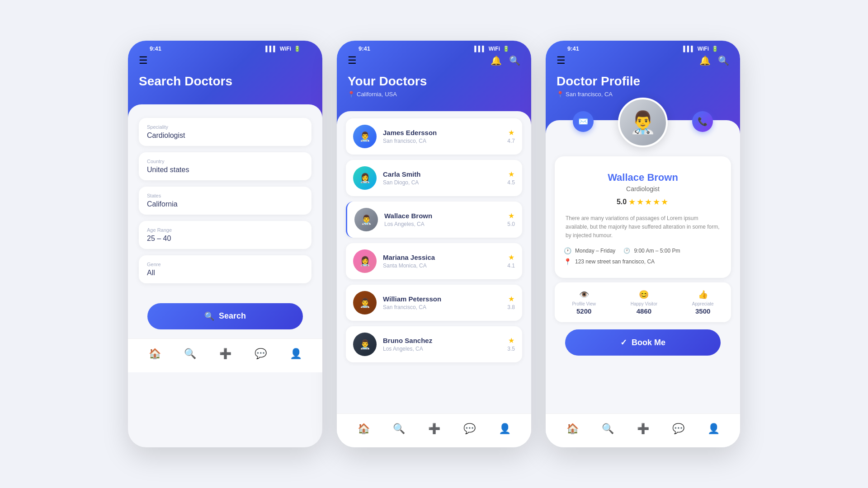 This screenshot has height=488, width=868. What do you see at coordinates (434, 261) in the screenshot?
I see `doctor-card-3: 👩‍⚕️ Mariana Jessica Santa Monica, CA ★ …` at bounding box center [434, 261].